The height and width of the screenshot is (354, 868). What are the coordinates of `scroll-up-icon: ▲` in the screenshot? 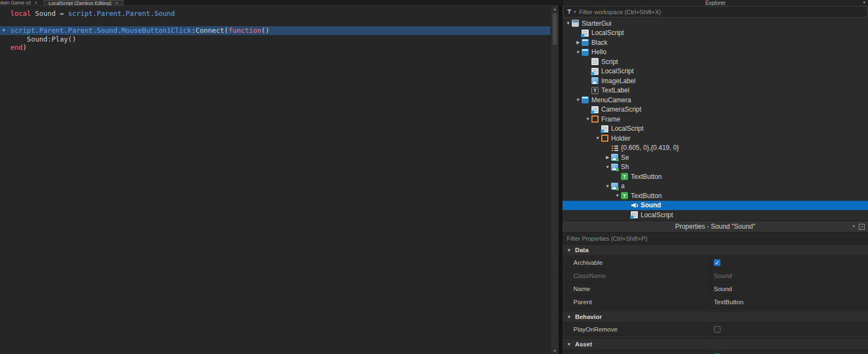 It's located at (555, 9).